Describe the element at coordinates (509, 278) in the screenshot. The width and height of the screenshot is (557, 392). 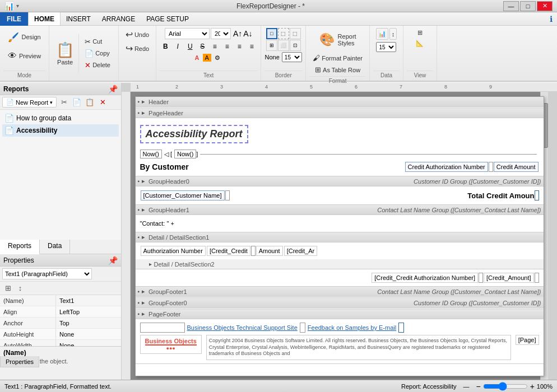
I see `credit-amount-field2: [Credit_Amount]` at that location.